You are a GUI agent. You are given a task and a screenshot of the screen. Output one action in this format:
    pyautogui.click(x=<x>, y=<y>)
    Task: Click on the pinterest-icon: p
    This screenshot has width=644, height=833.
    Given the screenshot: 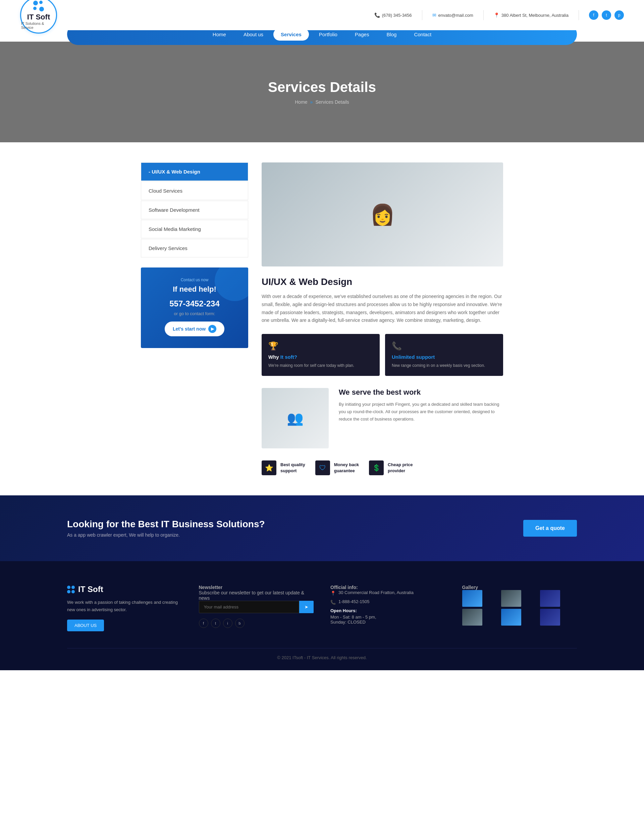 What is the action you would take?
    pyautogui.click(x=619, y=15)
    